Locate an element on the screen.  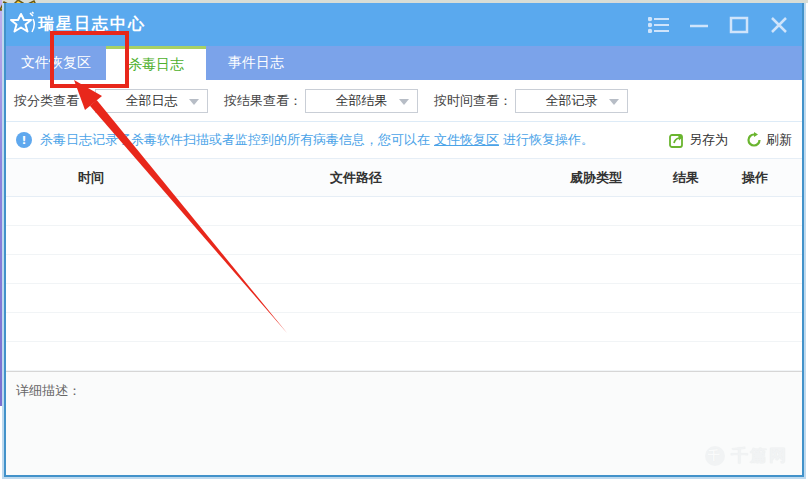
filter-time-label: 按时间查看： is located at coordinates (473, 101).